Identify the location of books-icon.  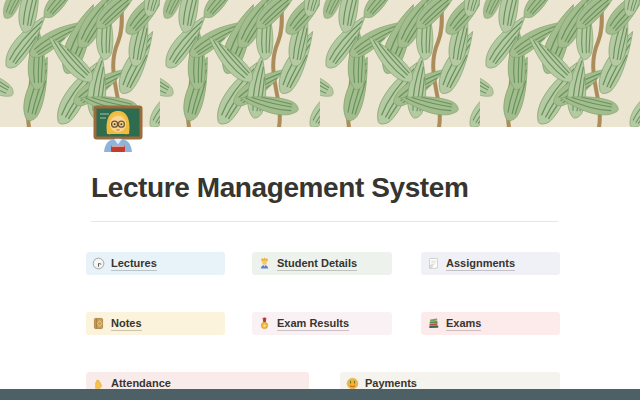
(434, 324).